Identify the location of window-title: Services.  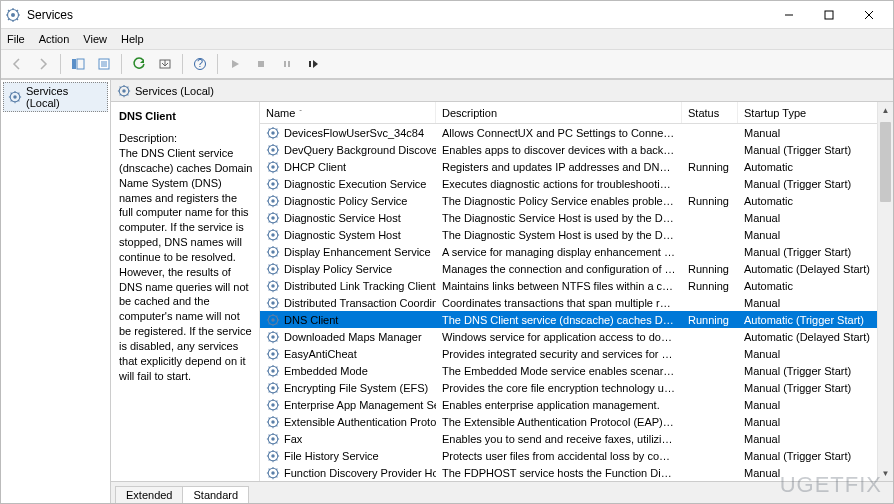
(398, 15).